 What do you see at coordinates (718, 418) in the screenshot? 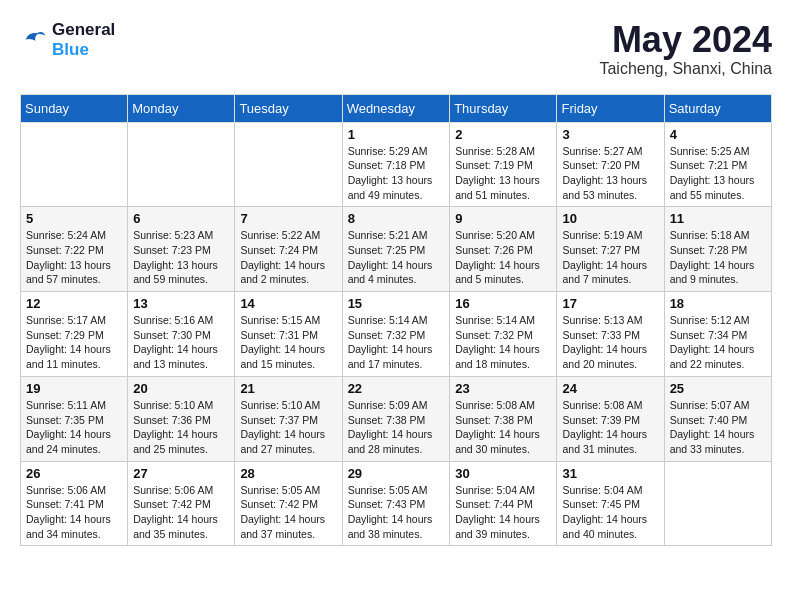
I see `calendar-cell: 25Sunrise: 5:07 AMSunset: 7:40 PMDayligh…` at bounding box center [718, 418].